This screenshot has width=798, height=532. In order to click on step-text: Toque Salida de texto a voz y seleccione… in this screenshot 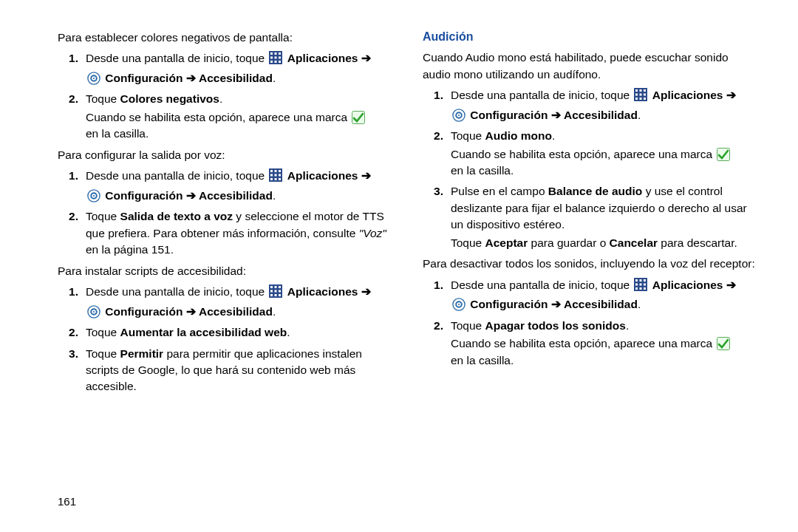, I will do `click(238, 233)`.